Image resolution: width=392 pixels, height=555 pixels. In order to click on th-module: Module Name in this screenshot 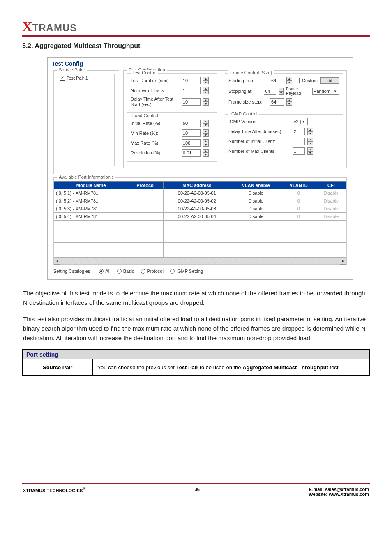, I will do `click(91, 186)`.